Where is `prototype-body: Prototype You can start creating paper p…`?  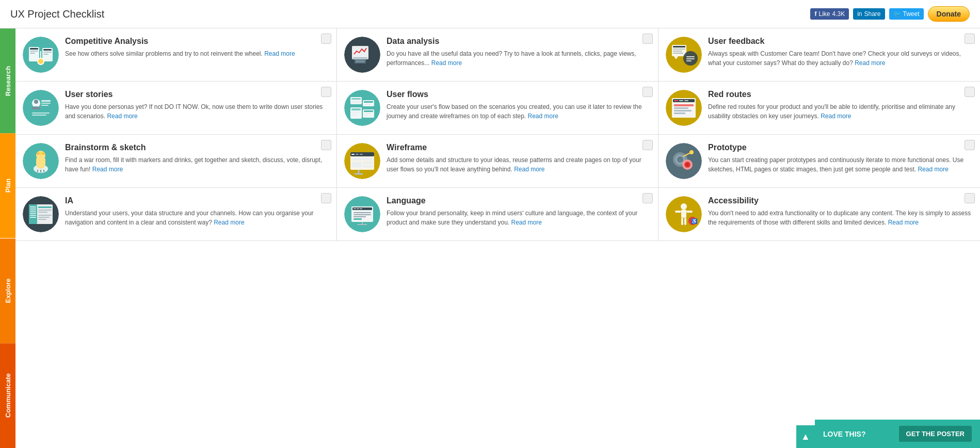 prototype-body: Prototype You can start creating paper p… is located at coordinates (840, 158).